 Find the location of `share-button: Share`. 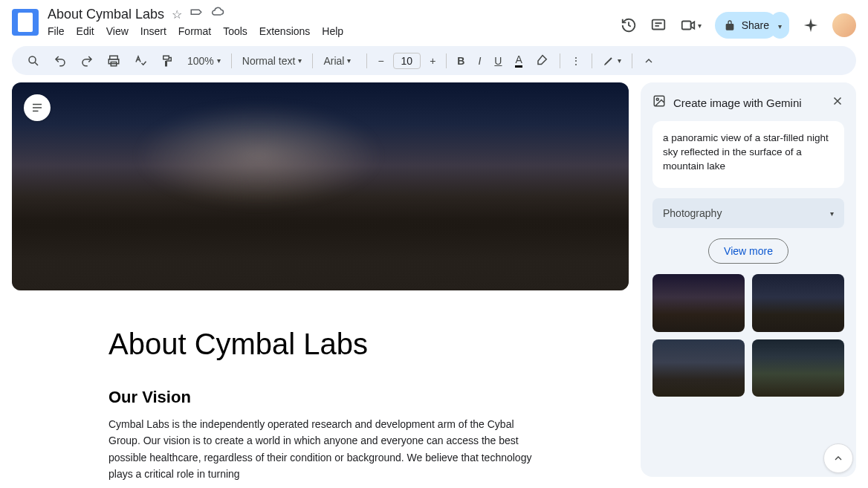

share-button: Share is located at coordinates (746, 25).